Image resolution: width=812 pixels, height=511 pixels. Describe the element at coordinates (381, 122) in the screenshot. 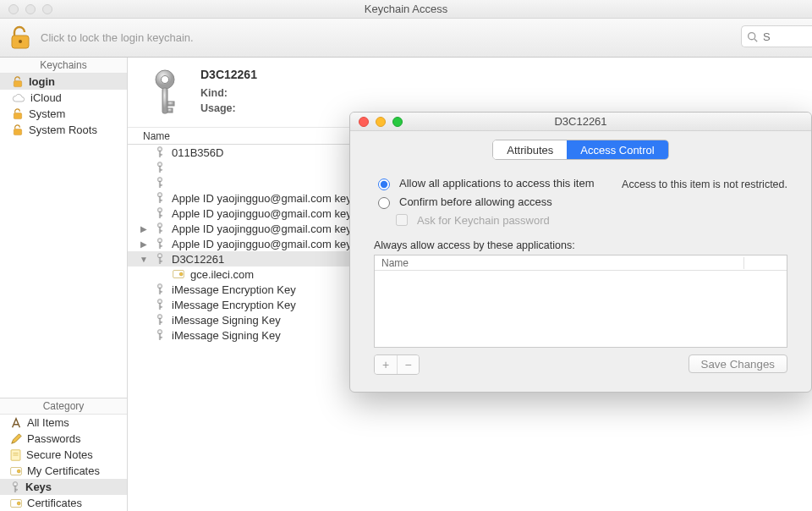

I see `dialog-minimize-icon` at that location.